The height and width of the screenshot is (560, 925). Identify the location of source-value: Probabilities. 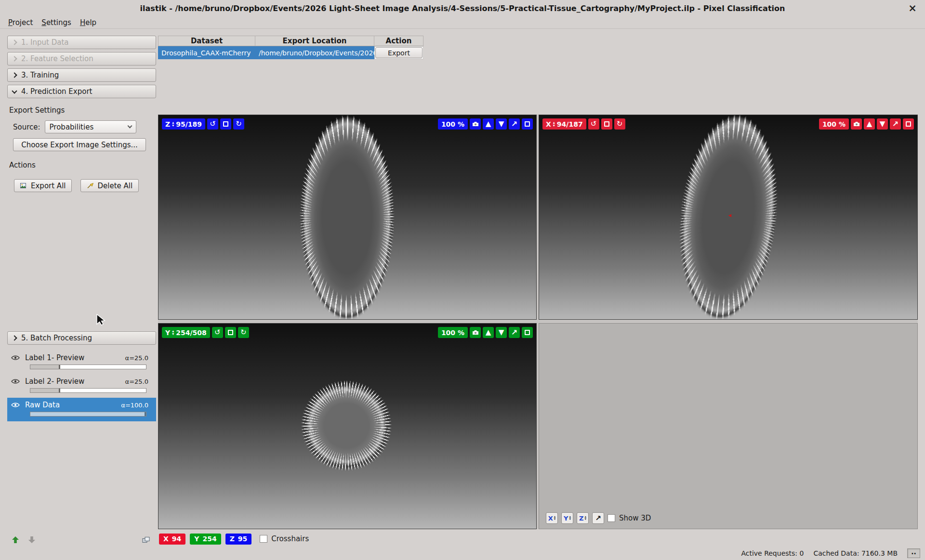
(72, 127).